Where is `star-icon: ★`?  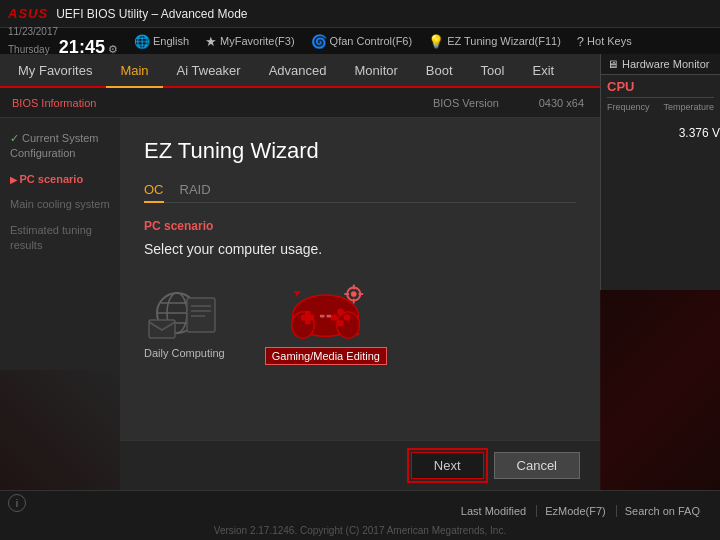
star-icon: ★ is located at coordinates (211, 42).